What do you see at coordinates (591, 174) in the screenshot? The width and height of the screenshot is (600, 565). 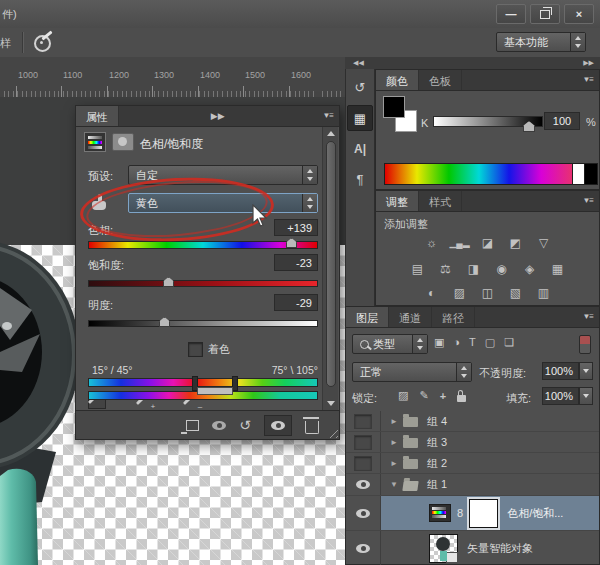 I see `spectrum-black-swatch` at bounding box center [591, 174].